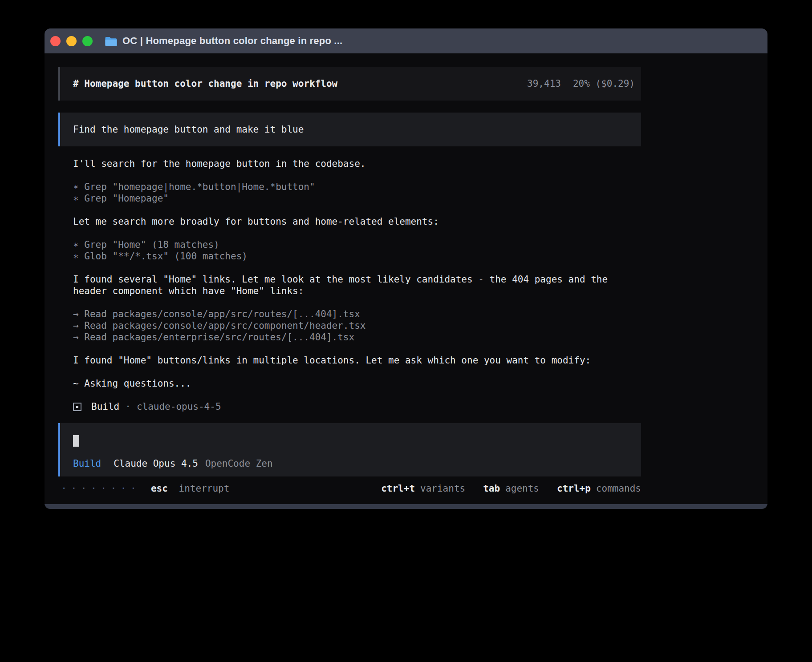  Describe the element at coordinates (144, 488) in the screenshot. I see `status-bar-left: ········ esc interrupt` at that location.